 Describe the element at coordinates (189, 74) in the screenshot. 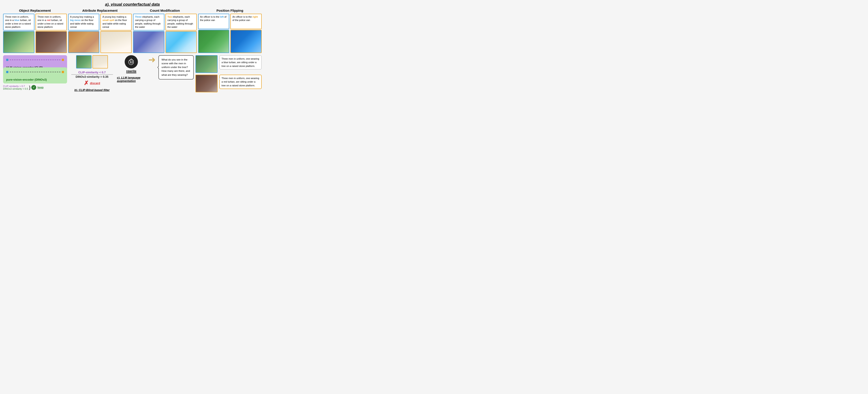

I see `part-c-llm: rewrite c). LLM language augmentation ➜ …` at that location.